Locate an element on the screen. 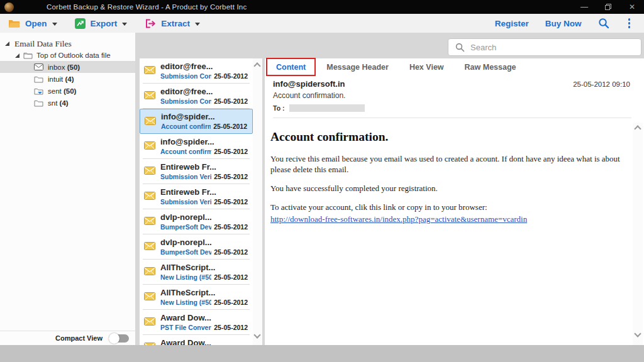 This screenshot has width=644, height=362. redacted-recipient is located at coordinates (327, 108).